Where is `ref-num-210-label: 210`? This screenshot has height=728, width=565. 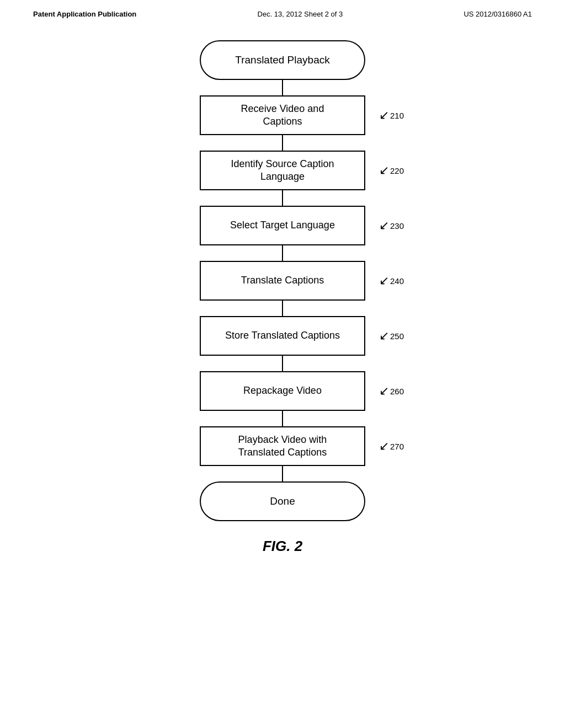 ref-num-210-label: 210 is located at coordinates (397, 116).